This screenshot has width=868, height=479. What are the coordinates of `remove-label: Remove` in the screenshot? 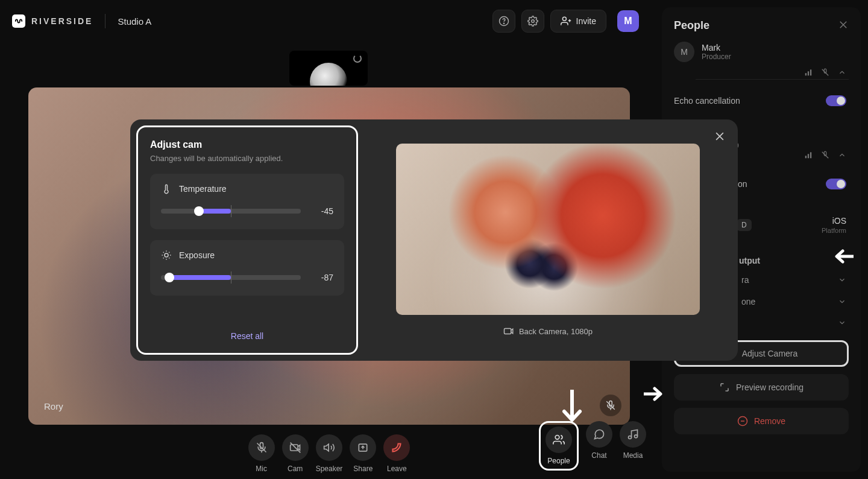 It's located at (770, 421).